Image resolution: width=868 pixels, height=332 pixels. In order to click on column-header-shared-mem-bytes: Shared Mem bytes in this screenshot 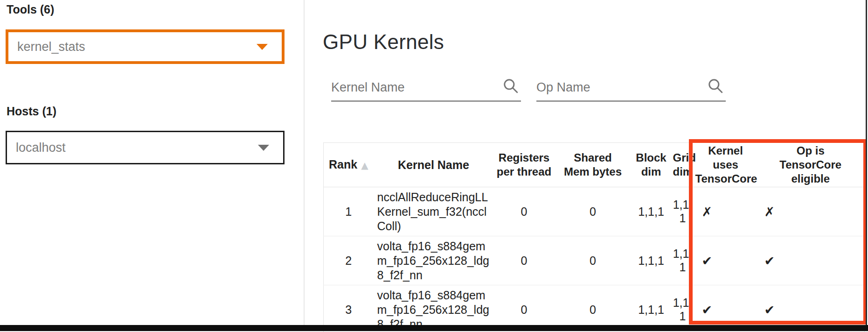, I will do `click(593, 165)`.